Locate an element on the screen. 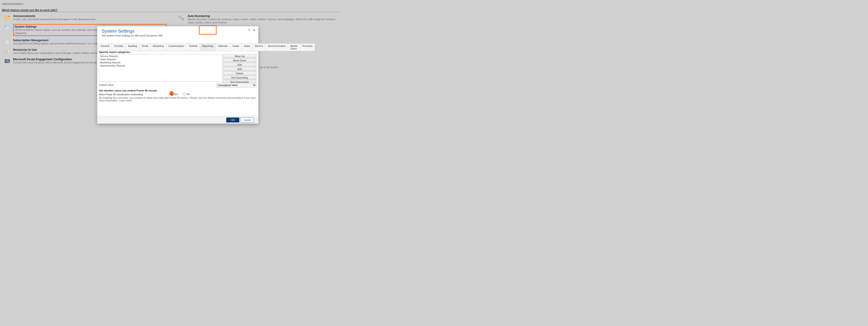  settings-icon is located at coordinates (7, 28).